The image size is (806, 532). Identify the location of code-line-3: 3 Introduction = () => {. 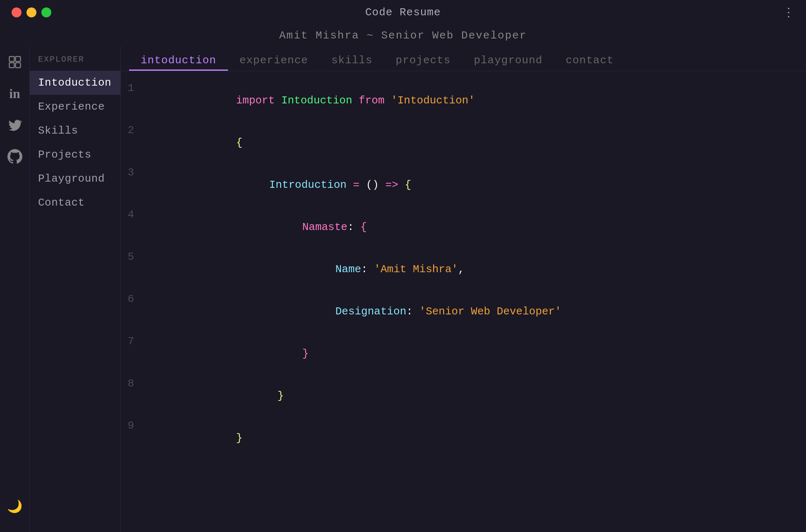
(463, 185).